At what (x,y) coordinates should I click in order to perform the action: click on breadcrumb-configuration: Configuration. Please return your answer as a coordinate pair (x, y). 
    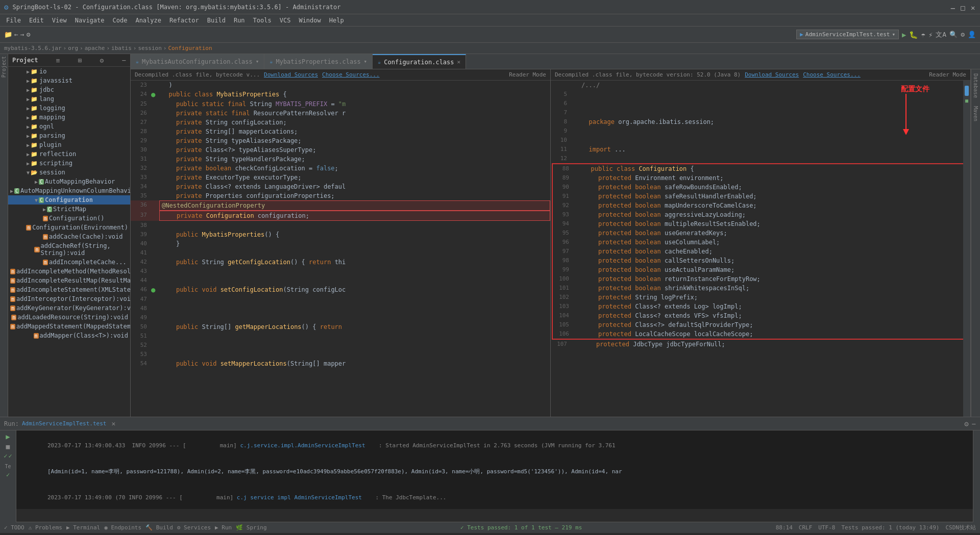
    Looking at the image, I should click on (190, 48).